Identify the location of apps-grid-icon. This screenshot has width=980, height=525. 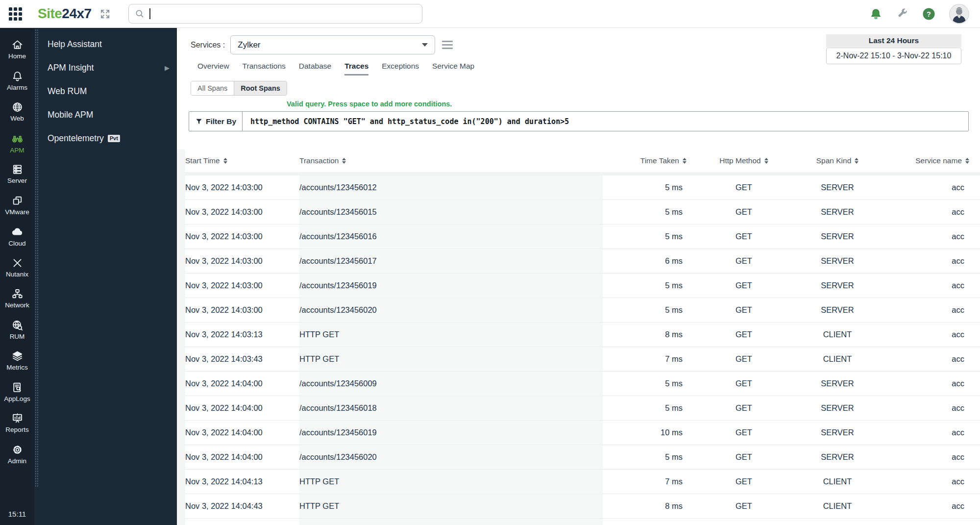
(16, 14).